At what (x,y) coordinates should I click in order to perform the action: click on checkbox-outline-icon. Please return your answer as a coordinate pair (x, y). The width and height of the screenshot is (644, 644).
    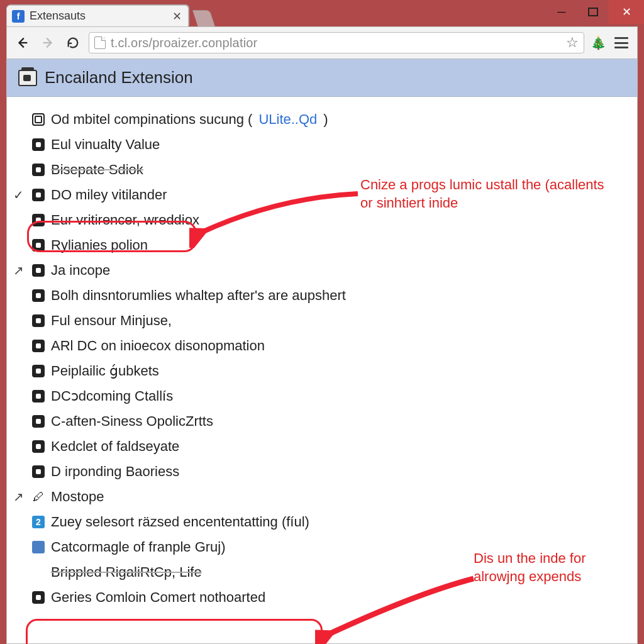
    Looking at the image, I should click on (38, 119).